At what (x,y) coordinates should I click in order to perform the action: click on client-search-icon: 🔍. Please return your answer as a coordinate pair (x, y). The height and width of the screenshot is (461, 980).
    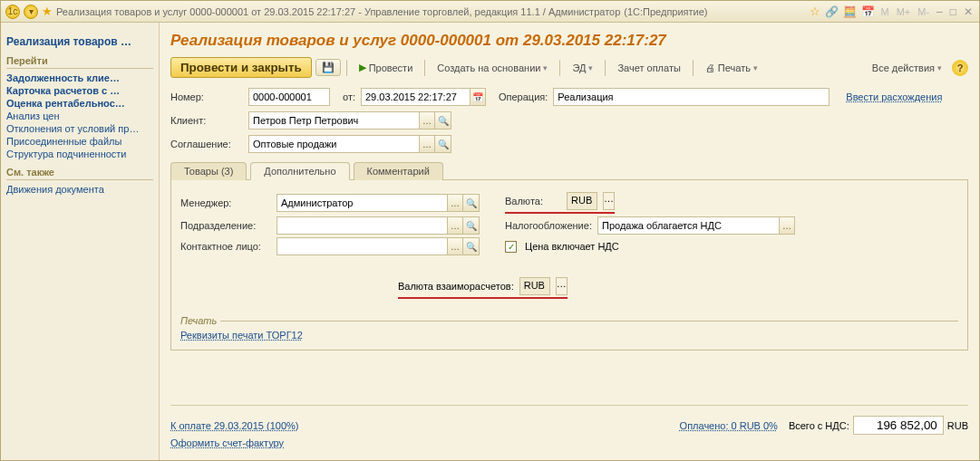
    Looking at the image, I should click on (443, 120).